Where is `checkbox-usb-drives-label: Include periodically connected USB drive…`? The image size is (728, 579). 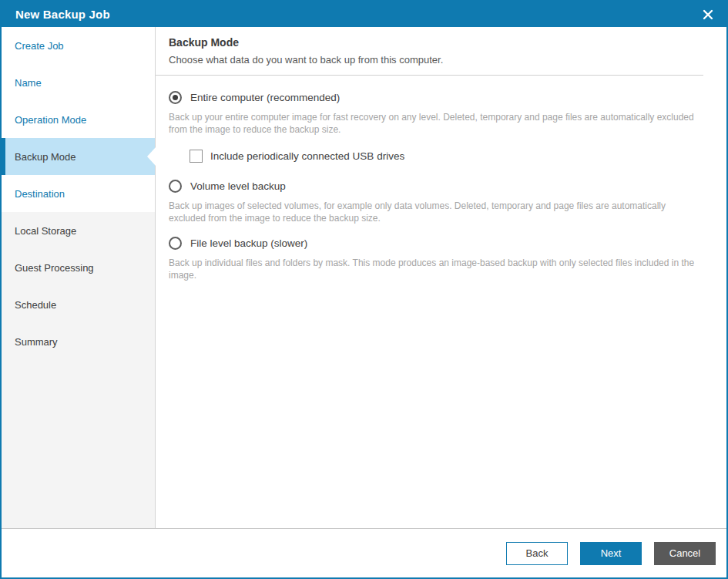
checkbox-usb-drives-label: Include periodically connected USB drive… is located at coordinates (307, 156).